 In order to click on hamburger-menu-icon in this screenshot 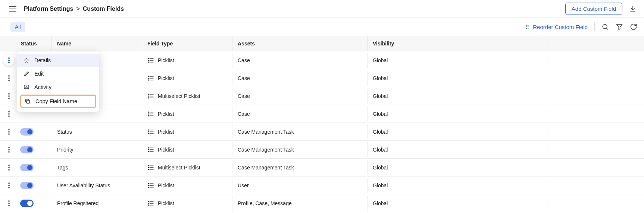, I will do `click(13, 9)`.